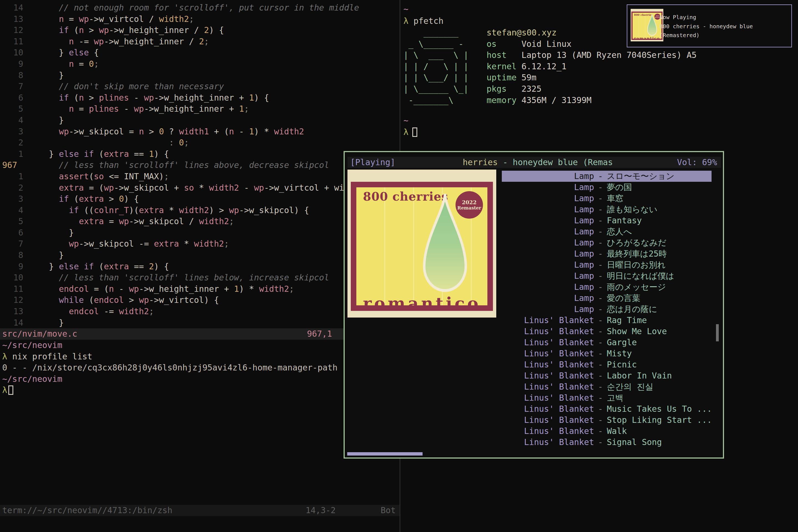  Describe the element at coordinates (411, 21) in the screenshot. I see `shell-command` at that location.